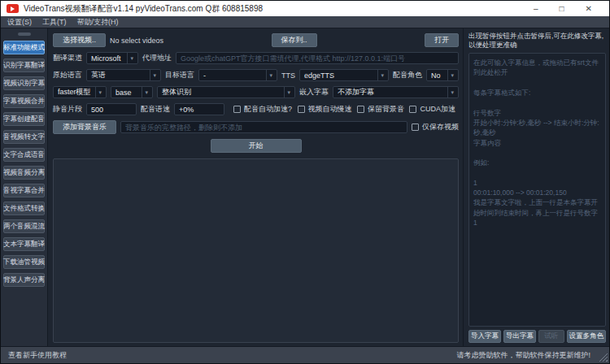 The image size is (610, 364). I want to click on sidebar-item-standard-mode: 标准功能模式, so click(24, 47).